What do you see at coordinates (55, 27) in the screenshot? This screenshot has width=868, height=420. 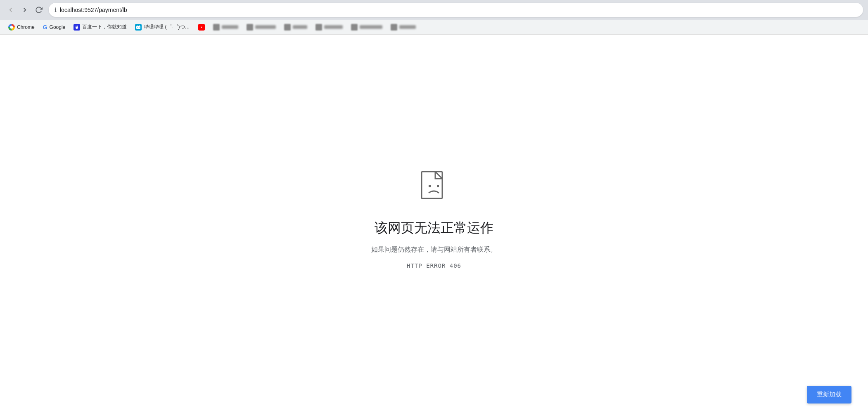 I see `bookmark-google: G Google` at bounding box center [55, 27].